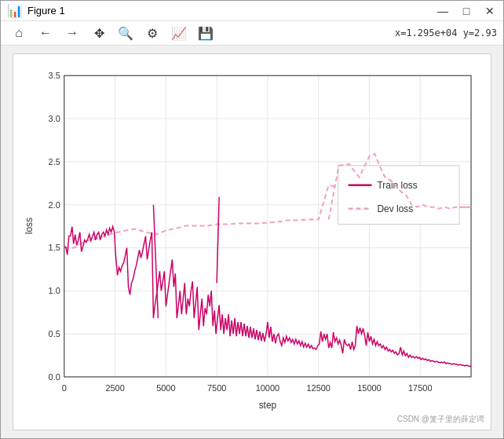 The height and width of the screenshot is (439, 504). I want to click on close-button: ✕, so click(490, 11).